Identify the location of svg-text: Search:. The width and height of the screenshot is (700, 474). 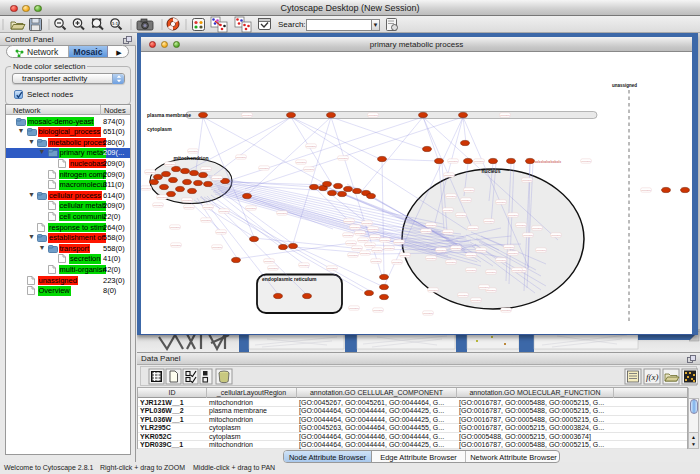
(292, 24).